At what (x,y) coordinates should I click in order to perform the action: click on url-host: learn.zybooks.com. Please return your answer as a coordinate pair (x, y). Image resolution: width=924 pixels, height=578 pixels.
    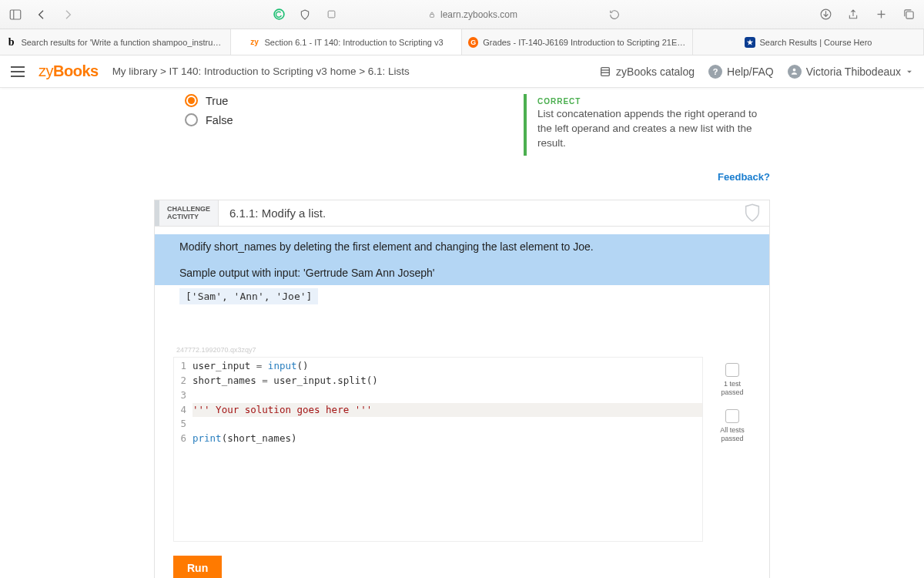
    Looking at the image, I should click on (479, 15).